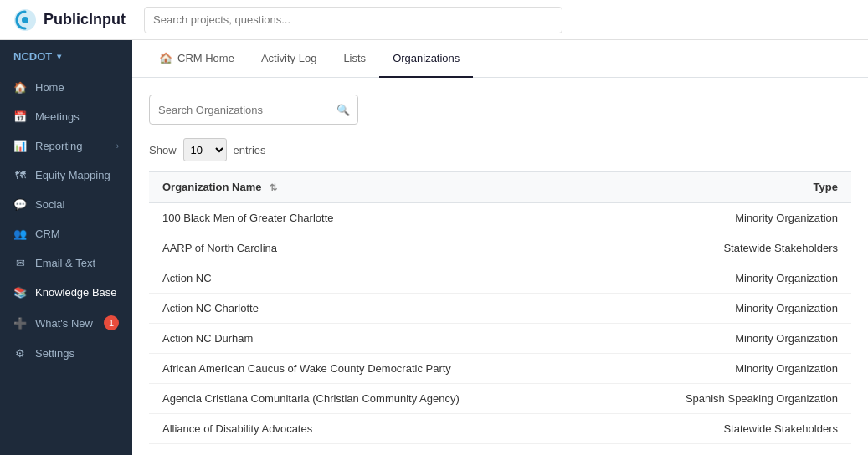  I want to click on table-row: Alliance of Disability Advocates Statewi…, so click(501, 429).